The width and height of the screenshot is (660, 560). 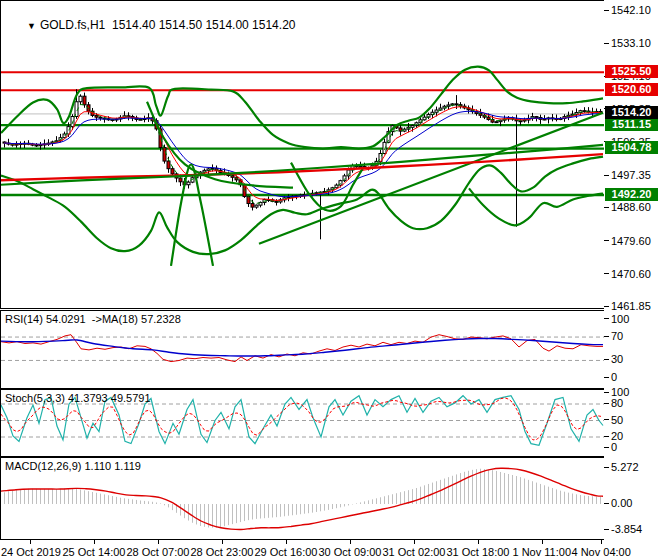 What do you see at coordinates (620, 319) in the screenshot?
I see `indicator-tick-label: 100` at bounding box center [620, 319].